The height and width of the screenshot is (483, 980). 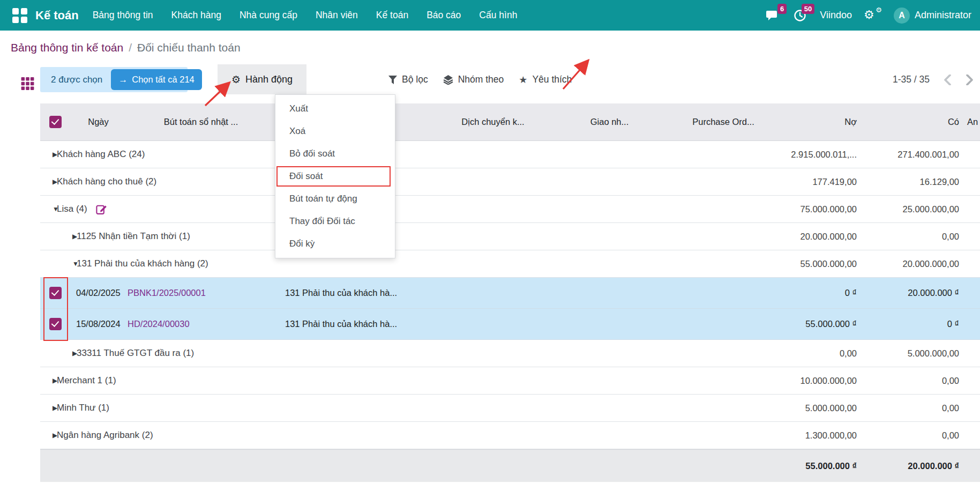 What do you see at coordinates (932, 16) in the screenshot?
I see `user-menu: A Administrator` at bounding box center [932, 16].